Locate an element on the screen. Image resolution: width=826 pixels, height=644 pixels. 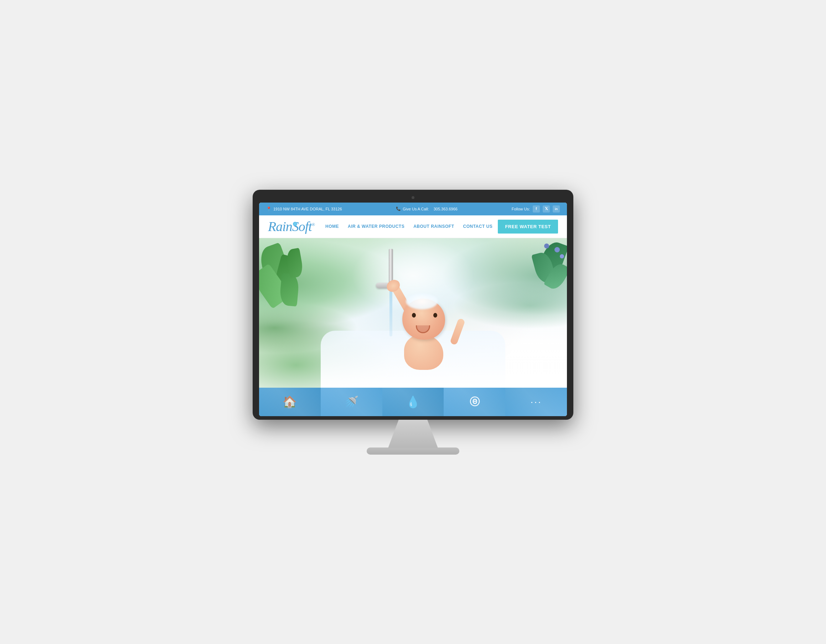
monitor-stand is located at coordinates (413, 434).